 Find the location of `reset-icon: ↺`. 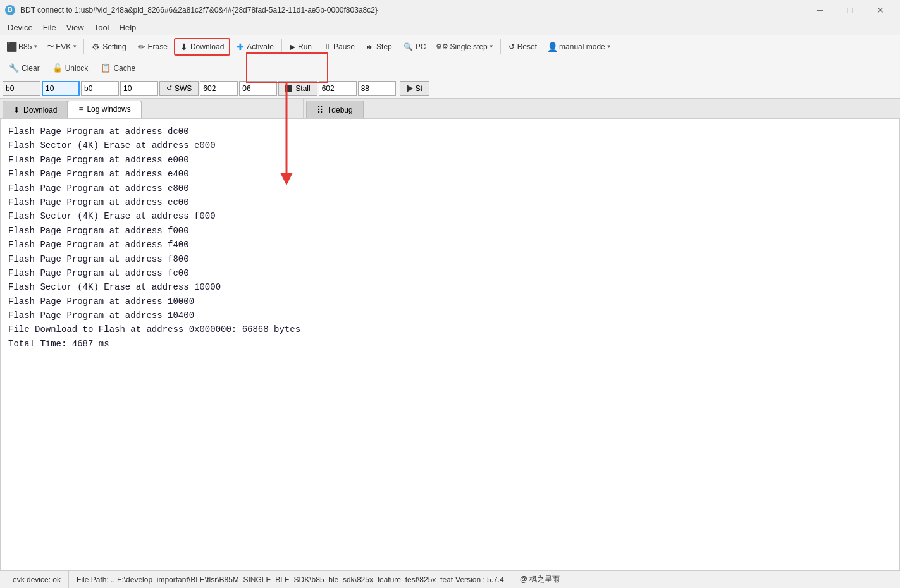

reset-icon: ↺ is located at coordinates (512, 47).